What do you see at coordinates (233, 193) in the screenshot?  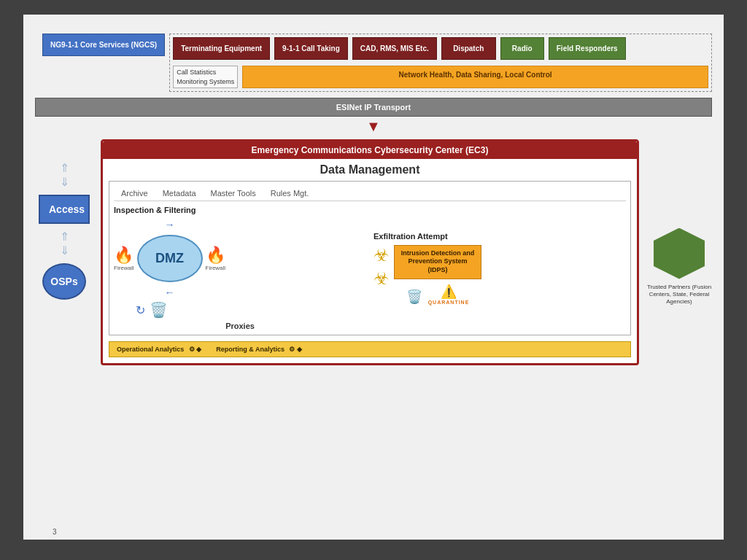 I see `master-tools-item: Master Tools` at bounding box center [233, 193].